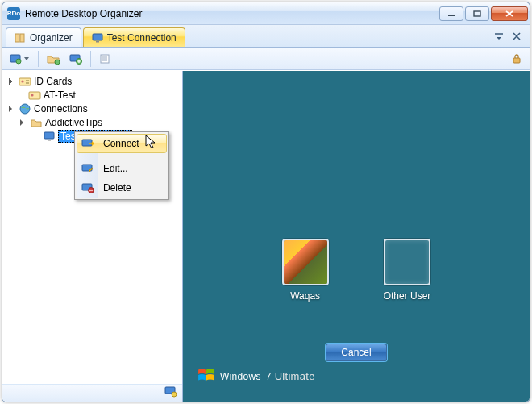 This screenshot has width=532, height=404. I want to click on menu-item-label: Edit..., so click(116, 169).